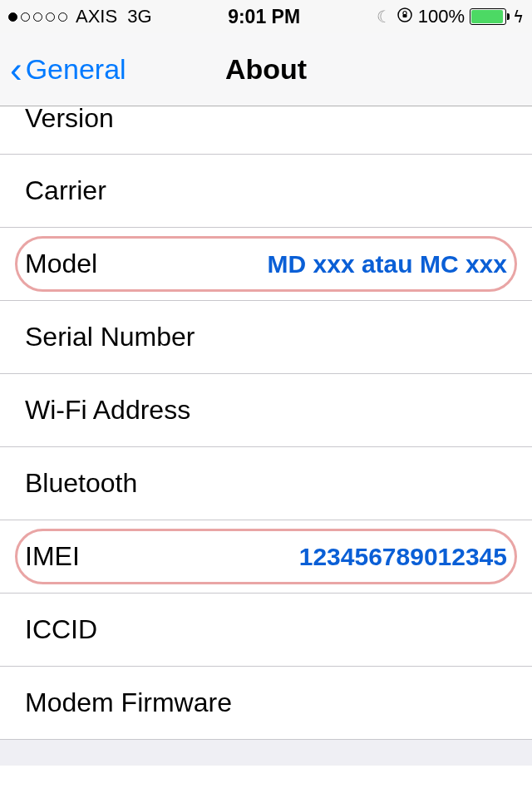 Image resolution: width=532 pixels, height=798 pixels. I want to click on battery-percentage: 100%, so click(441, 17).